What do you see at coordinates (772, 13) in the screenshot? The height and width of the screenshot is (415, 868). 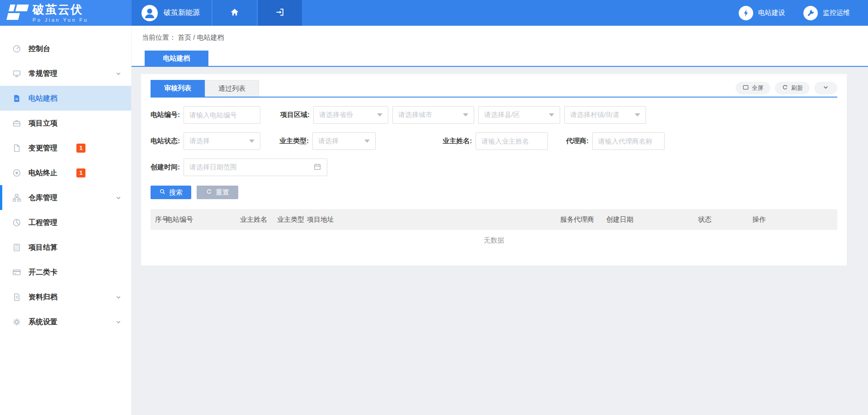 I see `module-label: 电站建设` at bounding box center [772, 13].